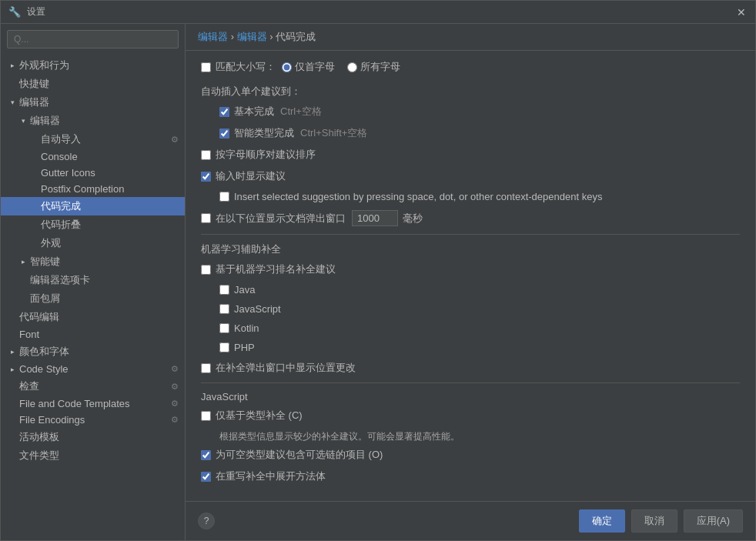 The height and width of the screenshot is (541, 756). Describe the element at coordinates (301, 112) in the screenshot. I see `basic-completion-shortcut: Ctrl+空格` at that location.